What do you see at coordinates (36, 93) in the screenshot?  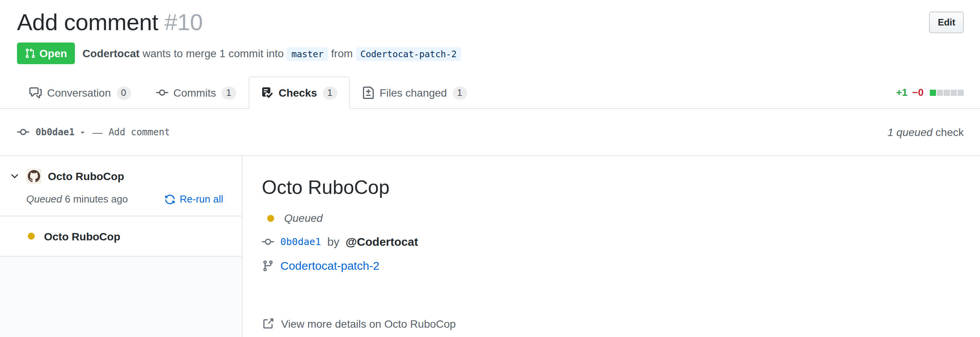 I see `comment-discussion-icon` at bounding box center [36, 93].